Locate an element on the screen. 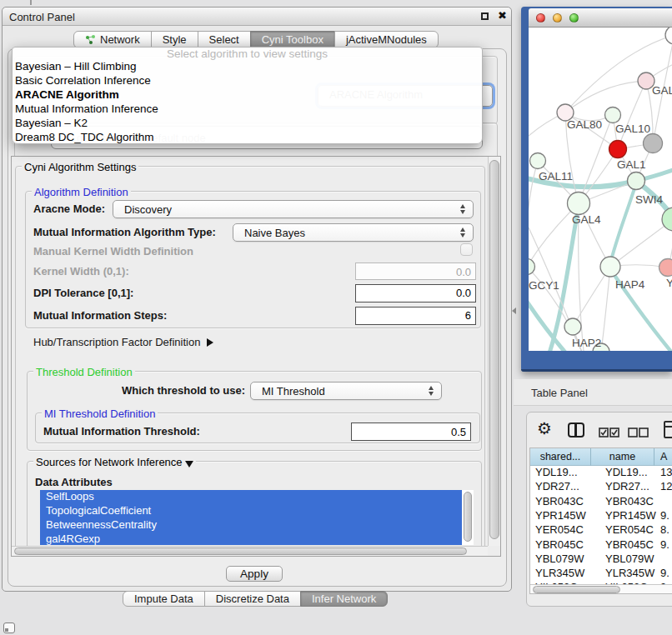 This screenshot has width=672, height=635. gear-icon: ⚙ is located at coordinates (544, 428).